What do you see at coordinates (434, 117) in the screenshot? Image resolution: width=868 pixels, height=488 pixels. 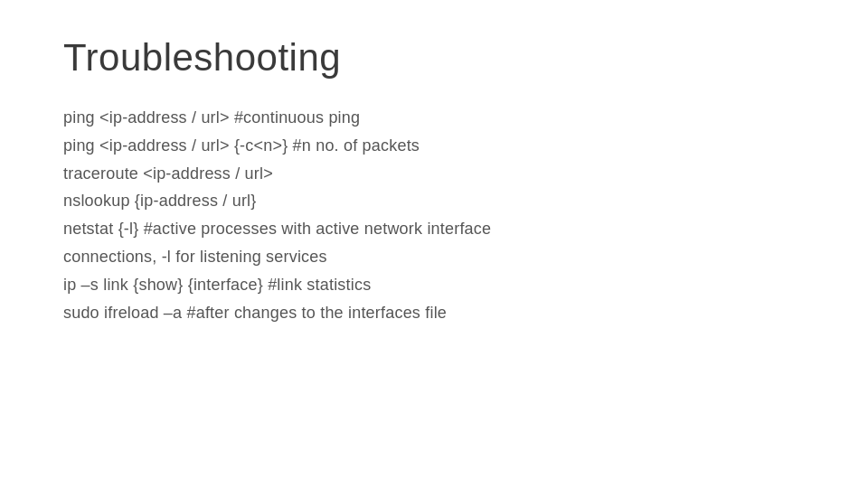 I see `list-item: ping <ip-address / url> #continuous ping` at bounding box center [434, 117].